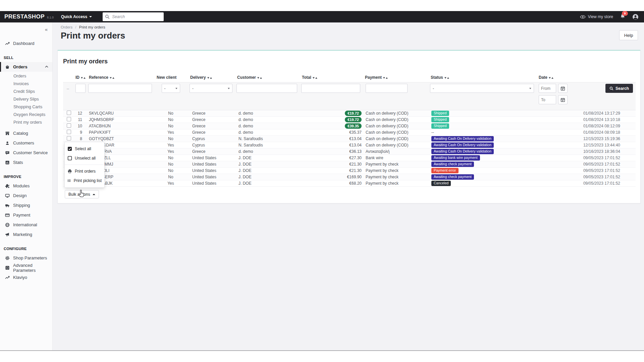 This screenshot has width=644, height=362. What do you see at coordinates (80, 88) in the screenshot?
I see `filter-id-input` at bounding box center [80, 88].